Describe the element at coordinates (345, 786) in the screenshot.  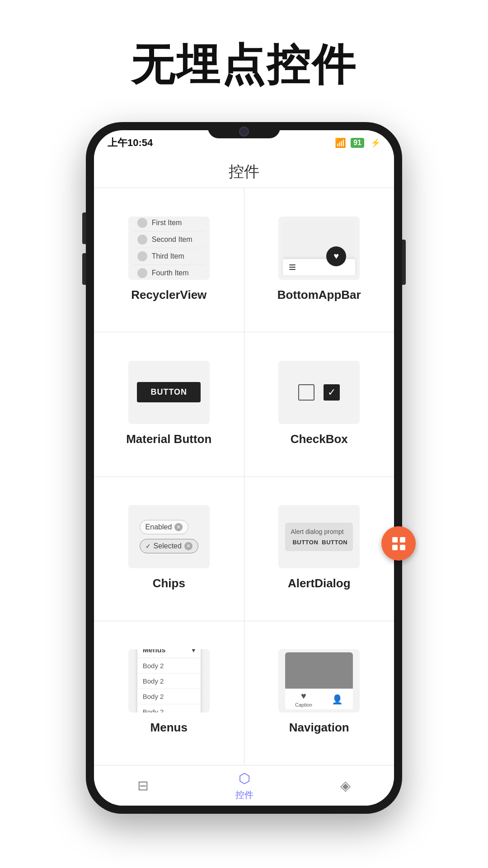
I see `layers-tab-icon: ◈` at that location.